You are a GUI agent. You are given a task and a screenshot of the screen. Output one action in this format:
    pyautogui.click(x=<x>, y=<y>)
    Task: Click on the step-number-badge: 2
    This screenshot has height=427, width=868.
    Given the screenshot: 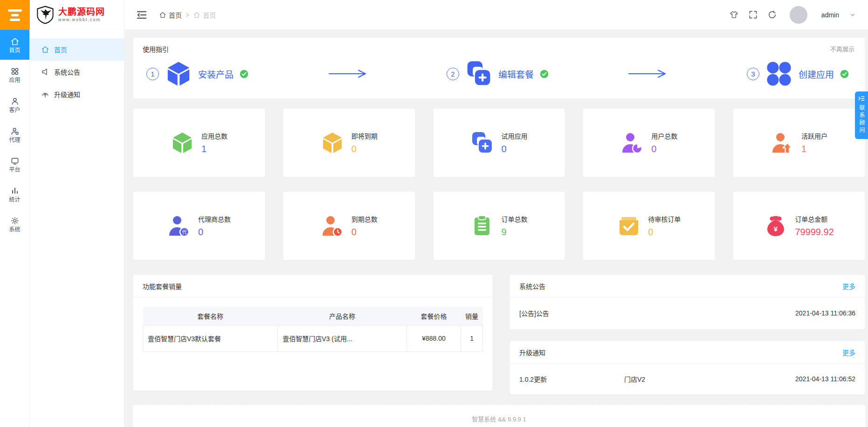 What is the action you would take?
    pyautogui.click(x=453, y=74)
    